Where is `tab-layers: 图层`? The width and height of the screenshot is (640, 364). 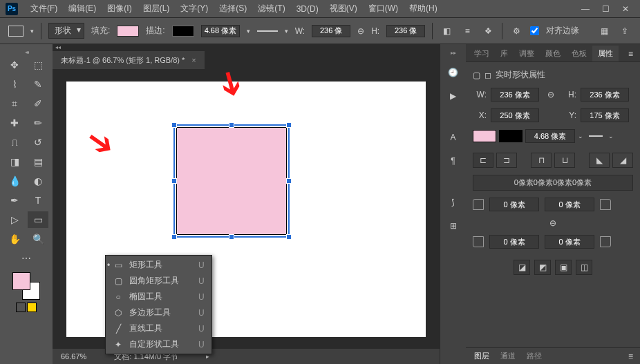 tab-layers: 图层 is located at coordinates (482, 356).